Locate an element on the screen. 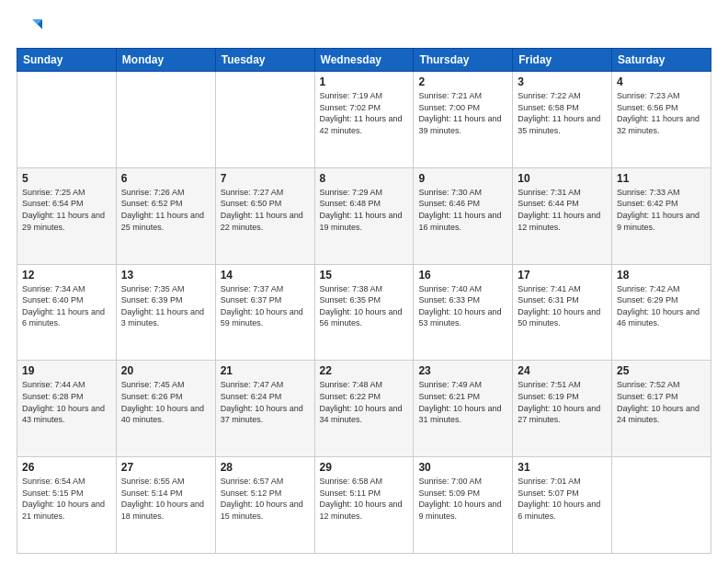 This screenshot has width=728, height=563. day-number: 8 is located at coordinates (364, 178).